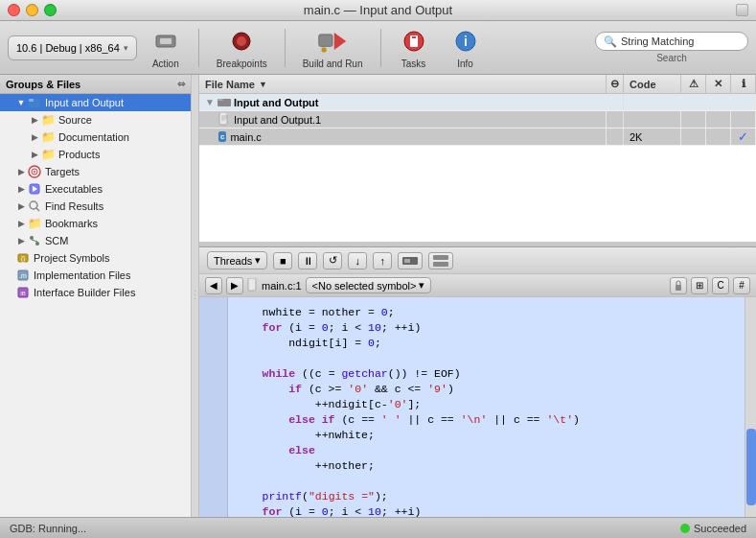 The height and width of the screenshot is (538, 756). What do you see at coordinates (402, 119) in the screenshot?
I see `file-name-io1: Input and Output.1` at bounding box center [402, 119].